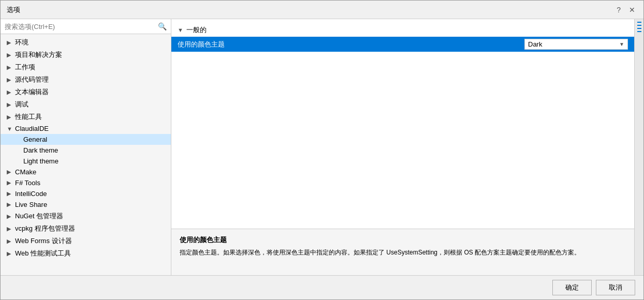 The image size is (644, 300). Describe the element at coordinates (28, 183) in the screenshot. I see `tree-label: F# Tools` at that location.